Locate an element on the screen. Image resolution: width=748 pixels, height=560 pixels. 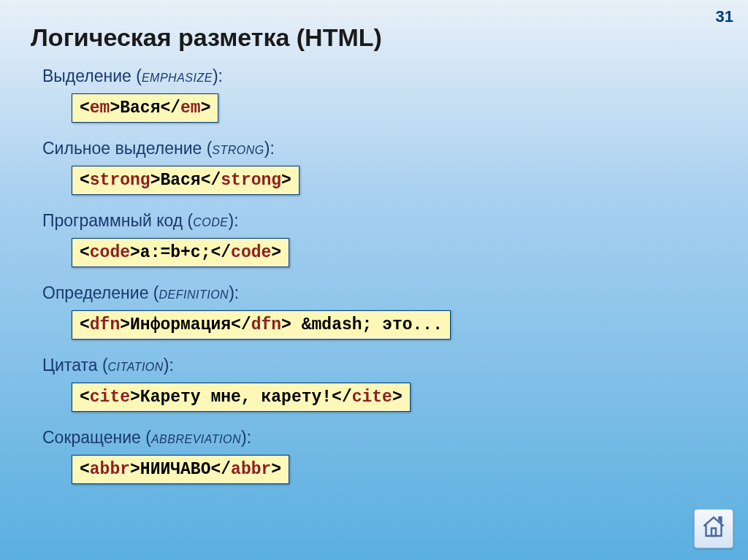
label-en: citation is located at coordinates (136, 365).